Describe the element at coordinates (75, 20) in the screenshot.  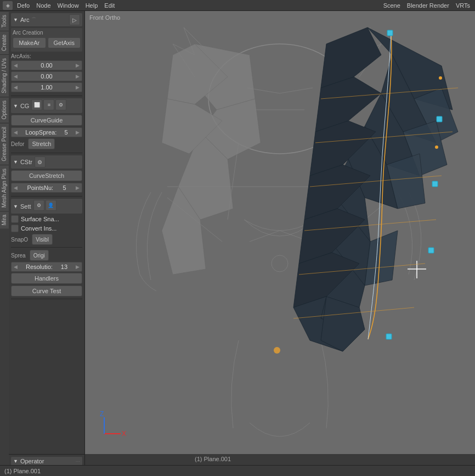
I see `arc-icon-btn: ▷` at that location.